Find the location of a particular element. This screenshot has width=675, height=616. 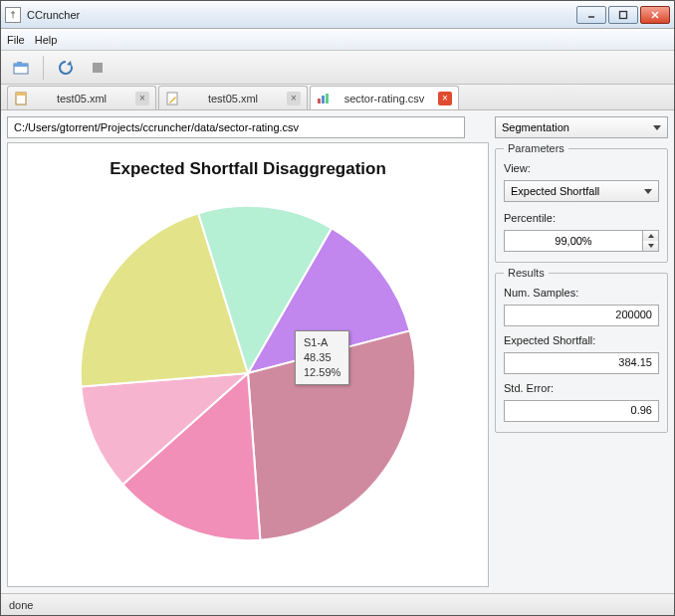

es-label: Expected Shortfall: is located at coordinates (581, 340).